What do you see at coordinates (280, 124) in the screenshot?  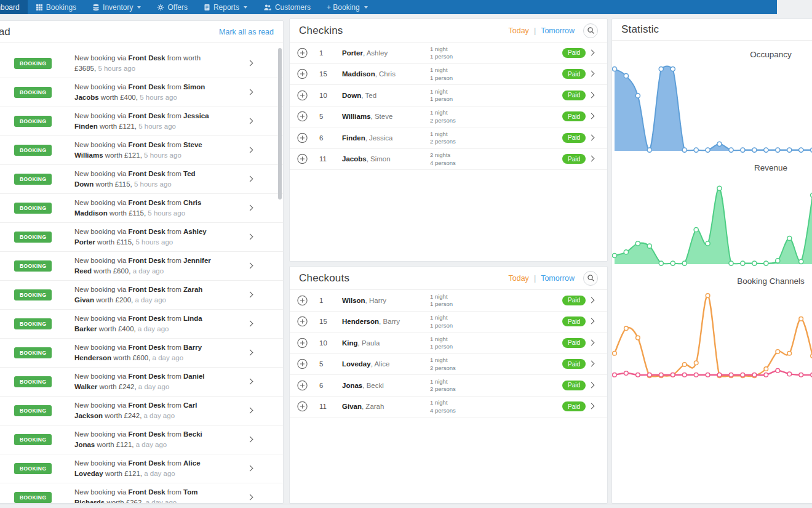 I see `scrollbar-thumb` at bounding box center [280, 124].